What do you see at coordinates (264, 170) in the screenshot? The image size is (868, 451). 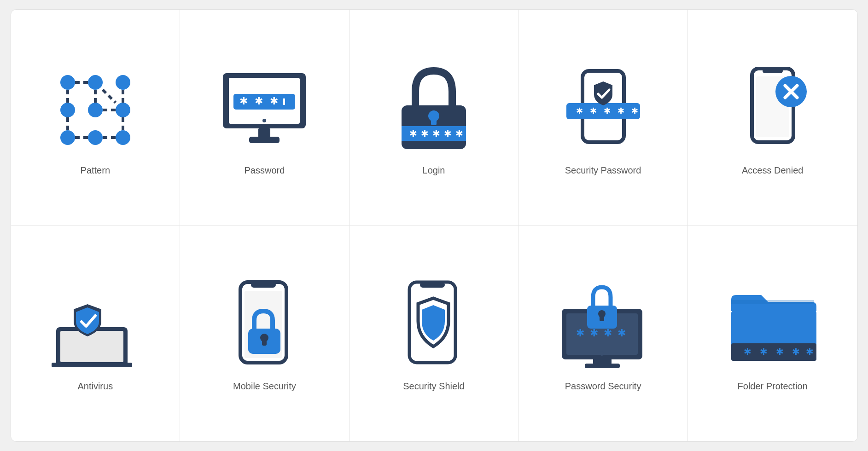 I see `password-label: Password` at bounding box center [264, 170].